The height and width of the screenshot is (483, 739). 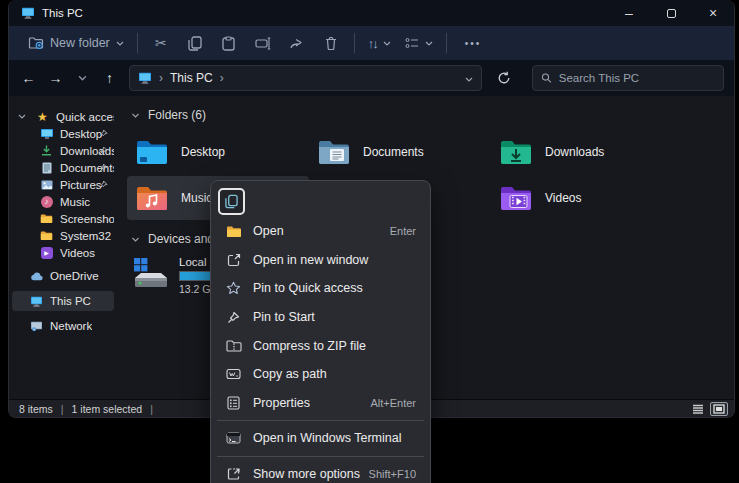 What do you see at coordinates (504, 78) in the screenshot?
I see `refresh-icon` at bounding box center [504, 78].